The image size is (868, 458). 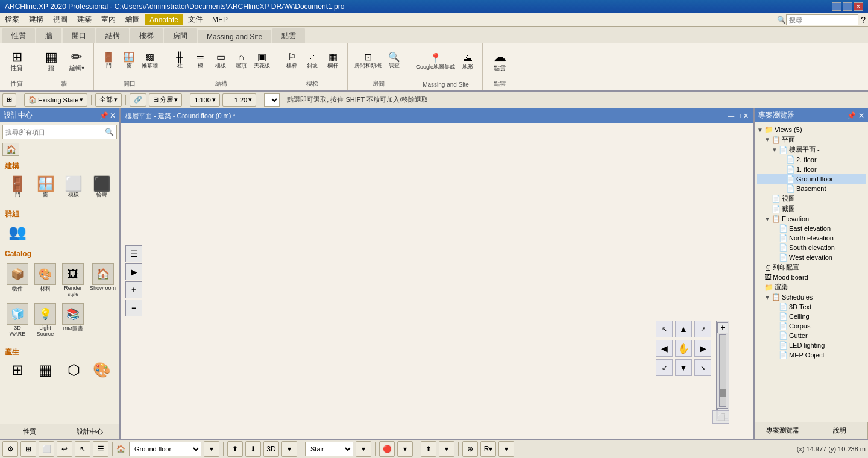 What do you see at coordinates (180, 61) in the screenshot?
I see `column-btn: ╫ 柱` at bounding box center [180, 61].